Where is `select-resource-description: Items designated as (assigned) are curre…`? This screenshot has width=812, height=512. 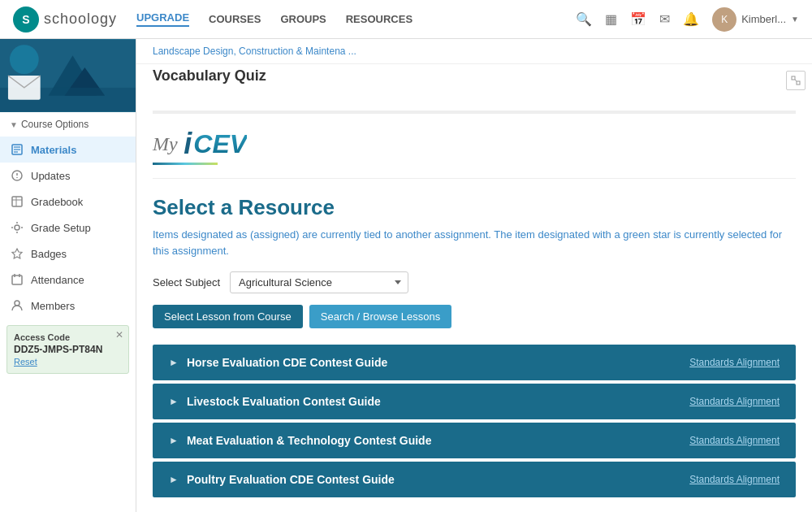 select-resource-description: Items designated as (assigned) are curre… is located at coordinates (474, 242).